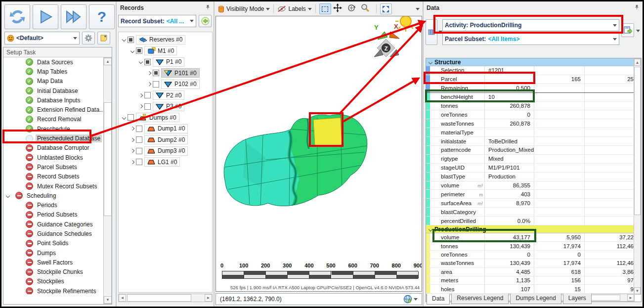 The height and width of the screenshot is (308, 644). What do you see at coordinates (53, 224) in the screenshot?
I see `task-item-guidance-categories: Guidance Categories` at bounding box center [53, 224].